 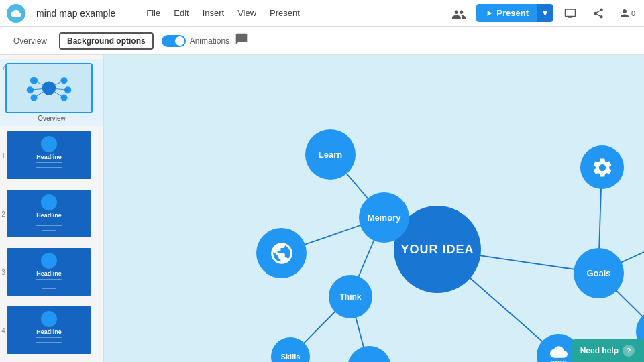 What do you see at coordinates (598, 13) in the screenshot?
I see `share-icon` at bounding box center [598, 13].